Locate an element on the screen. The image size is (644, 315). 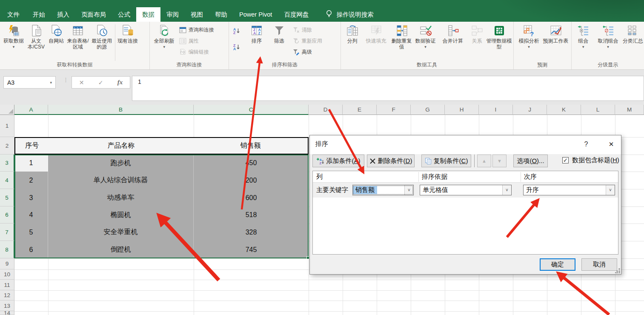
column-header-f: F is located at coordinates (394, 110).